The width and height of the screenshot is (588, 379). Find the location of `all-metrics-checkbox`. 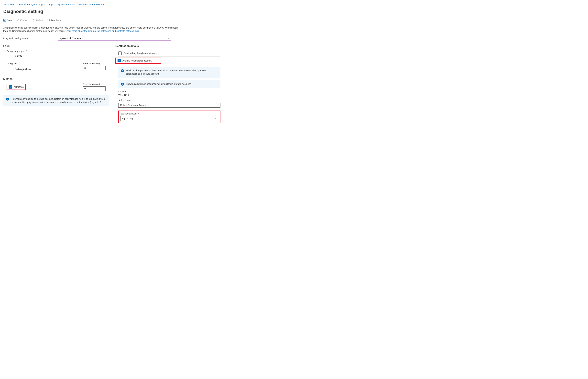

all-metrics-checkbox is located at coordinates (10, 87).